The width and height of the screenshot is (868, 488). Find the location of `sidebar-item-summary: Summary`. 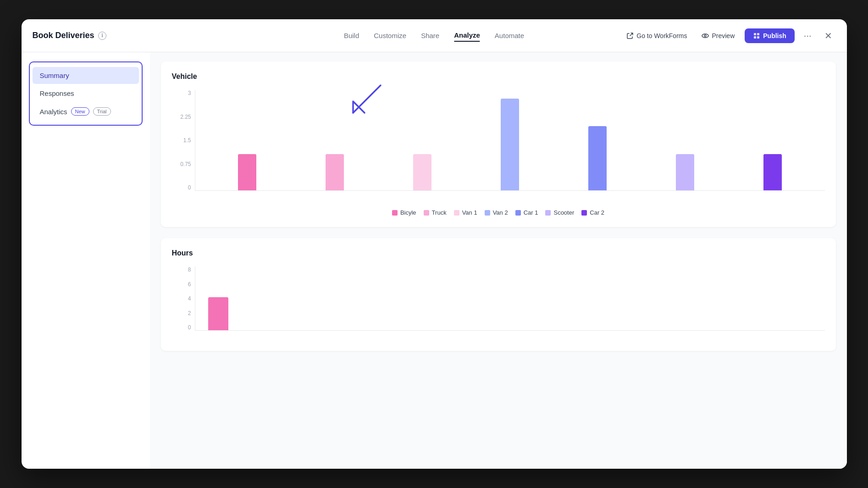

sidebar-item-summary: Summary is located at coordinates (86, 75).